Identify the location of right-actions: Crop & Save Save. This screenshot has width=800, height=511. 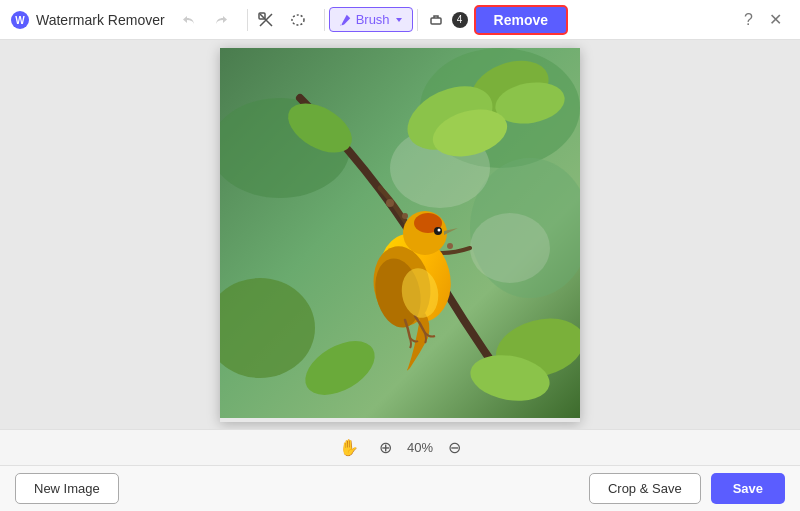
(687, 488).